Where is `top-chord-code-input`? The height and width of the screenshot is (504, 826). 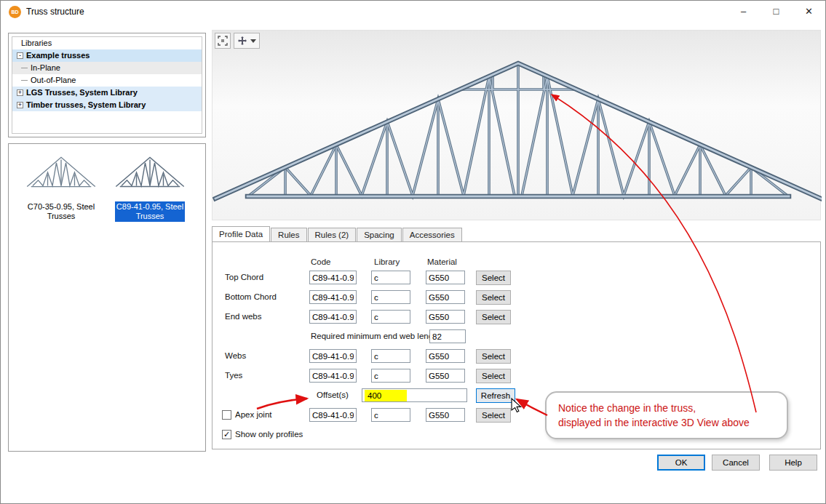
top-chord-code-input is located at coordinates (333, 278).